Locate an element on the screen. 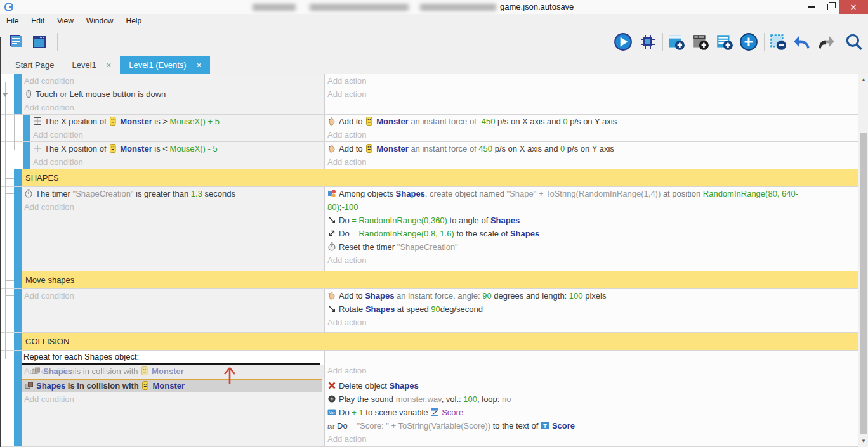 Image resolution: width=868 pixels, height=447 pixels. action-row: Add to Monster an instant force of -450 … is located at coordinates (591, 122).